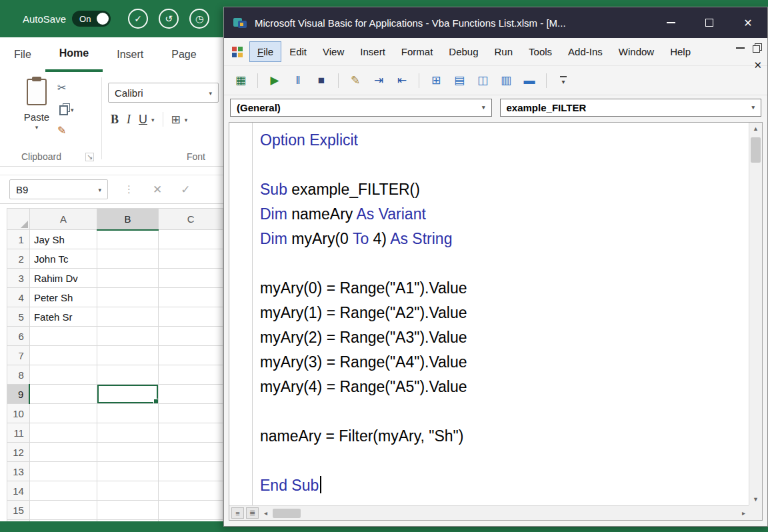 This screenshot has height=532, width=768. I want to click on code-line: Dim nameAry As Variant, so click(504, 215).